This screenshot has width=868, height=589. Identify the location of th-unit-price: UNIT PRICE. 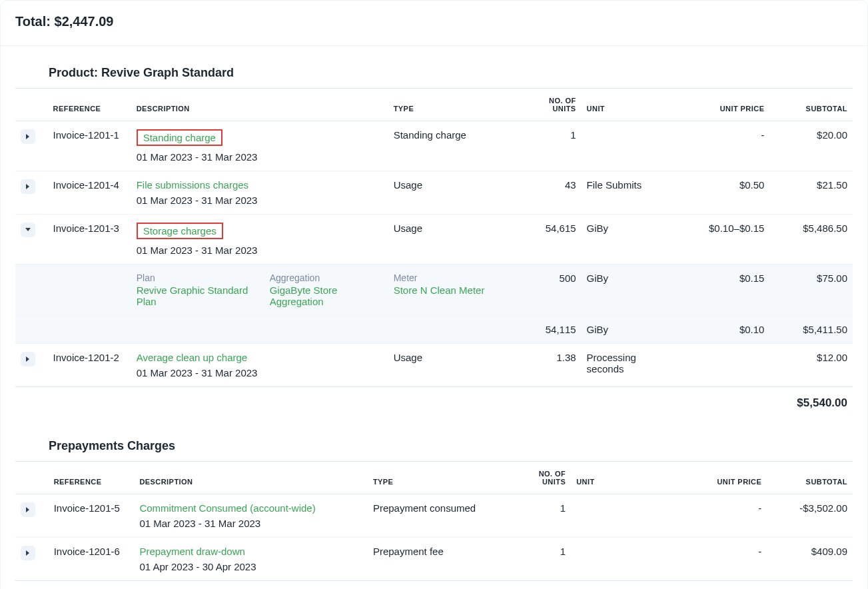
(723, 105).